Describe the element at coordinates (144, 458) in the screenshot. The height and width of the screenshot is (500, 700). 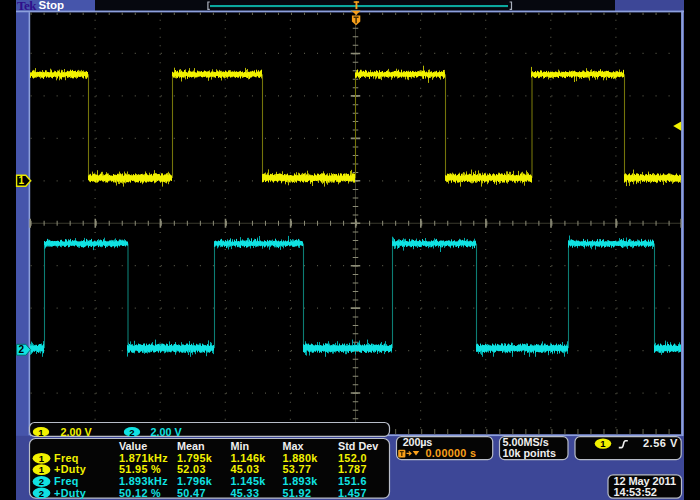
I see `svg-text: 1.871kHz` at that location.